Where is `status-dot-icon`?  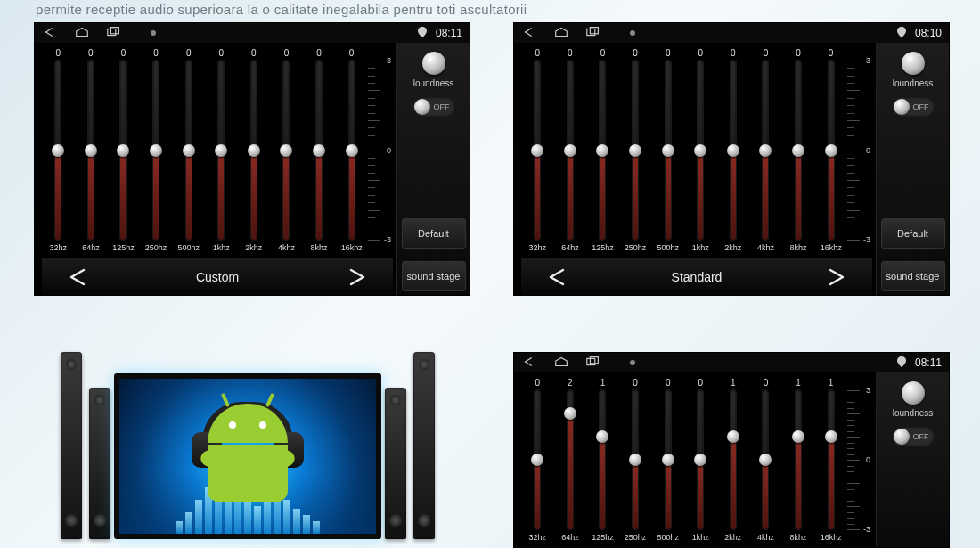 status-dot-icon is located at coordinates (633, 363).